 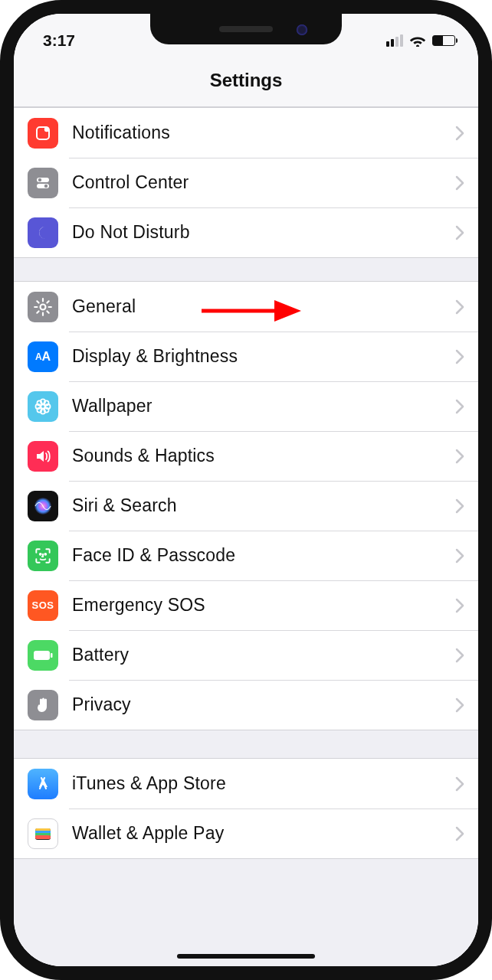 I want to click on wallet-icon, so click(x=43, y=834).